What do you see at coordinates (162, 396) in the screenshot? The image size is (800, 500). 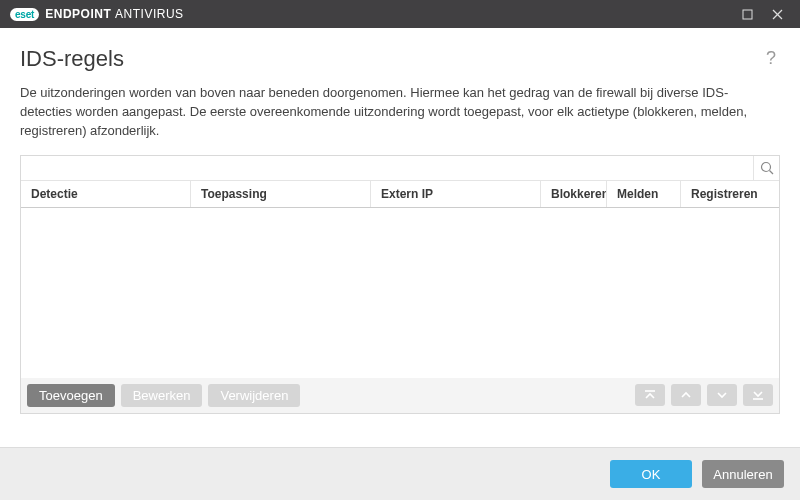 I see `edit-button: Bewerken` at bounding box center [162, 396].